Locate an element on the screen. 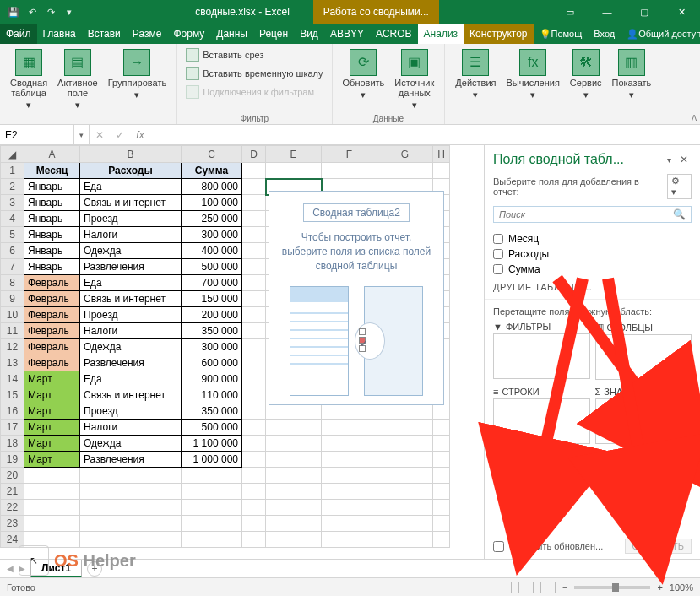 The height and width of the screenshot is (601, 700). col-header: H is located at coordinates (442, 154).